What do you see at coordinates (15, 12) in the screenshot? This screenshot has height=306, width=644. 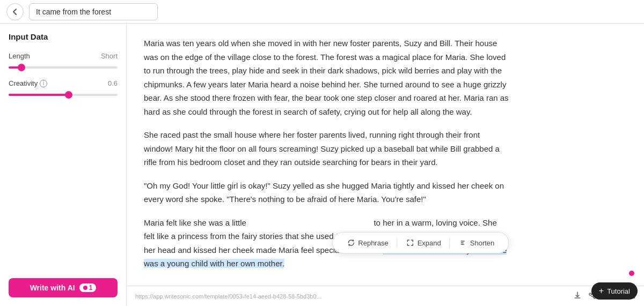 I see `back-button` at bounding box center [15, 12].